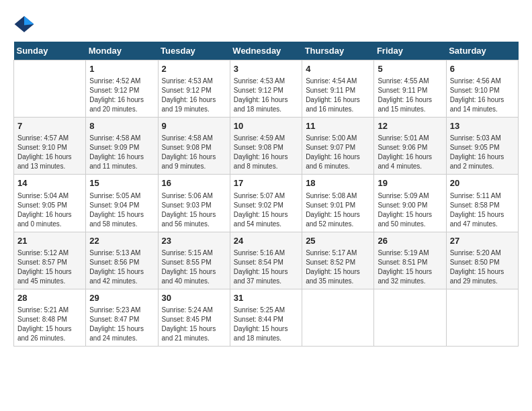 The width and height of the screenshot is (532, 411). I want to click on calendar-cell: 15Sunrise: 5:05 AM Sunset: 9:04 PM Dayli…, so click(122, 203).